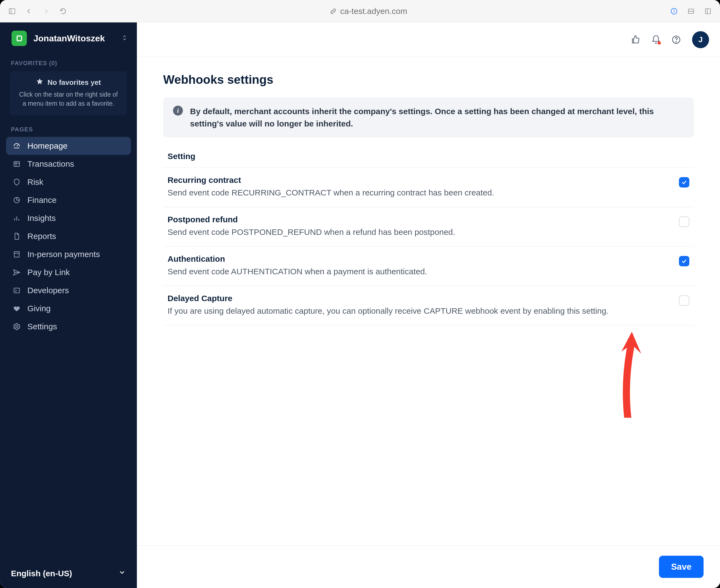 Image resolution: width=720 pixels, height=588 pixels. I want to click on sidebar-item-label: Giving, so click(39, 309).